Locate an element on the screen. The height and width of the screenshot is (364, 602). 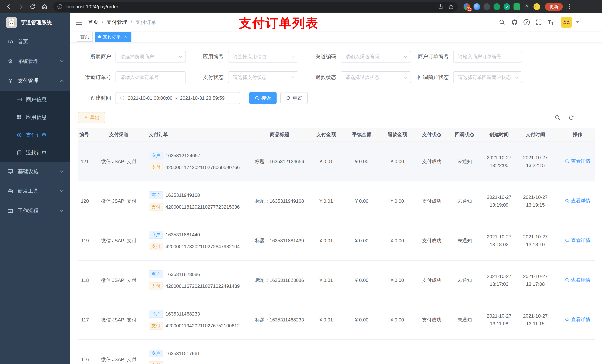
date-range-picker: 2021-10-01 00:00:00 - 2021-10-31 23:59:5… is located at coordinates (178, 98).